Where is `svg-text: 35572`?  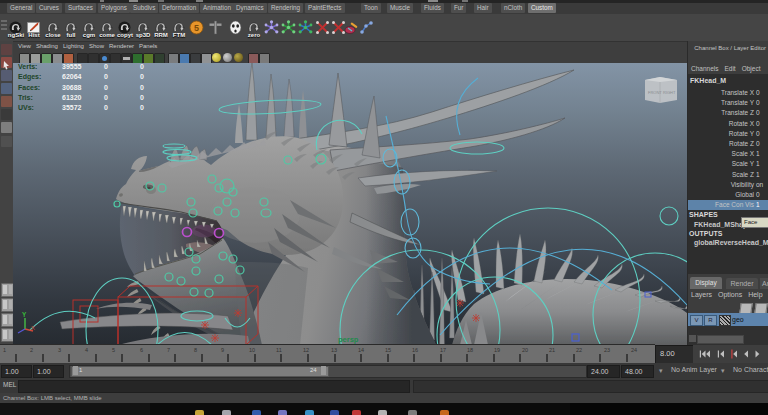
svg-text: 35572 is located at coordinates (72, 108).